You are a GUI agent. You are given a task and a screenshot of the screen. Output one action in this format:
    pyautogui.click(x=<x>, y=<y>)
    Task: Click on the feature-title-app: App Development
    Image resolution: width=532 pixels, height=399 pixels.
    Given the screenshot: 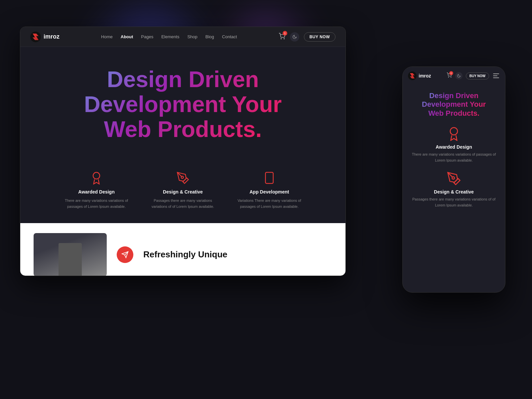 What is the action you would take?
    pyautogui.click(x=269, y=192)
    